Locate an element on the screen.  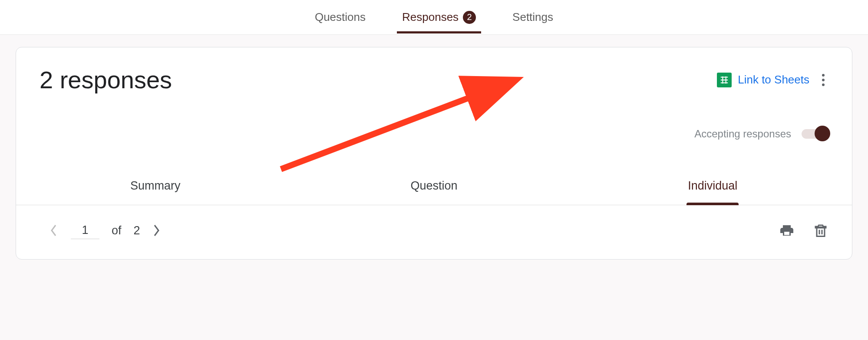
responses-title: 2 responses is located at coordinates (106, 80).